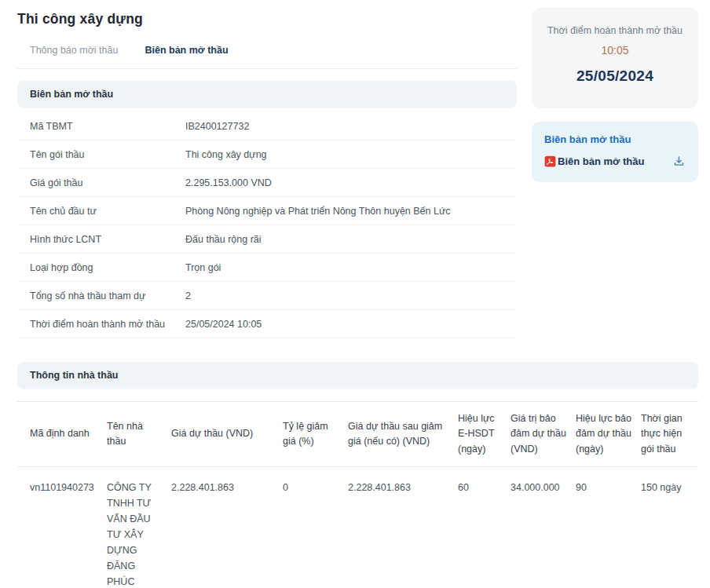  I want to click on bid-record-file-link: Biên bản mở thầu, so click(594, 162).